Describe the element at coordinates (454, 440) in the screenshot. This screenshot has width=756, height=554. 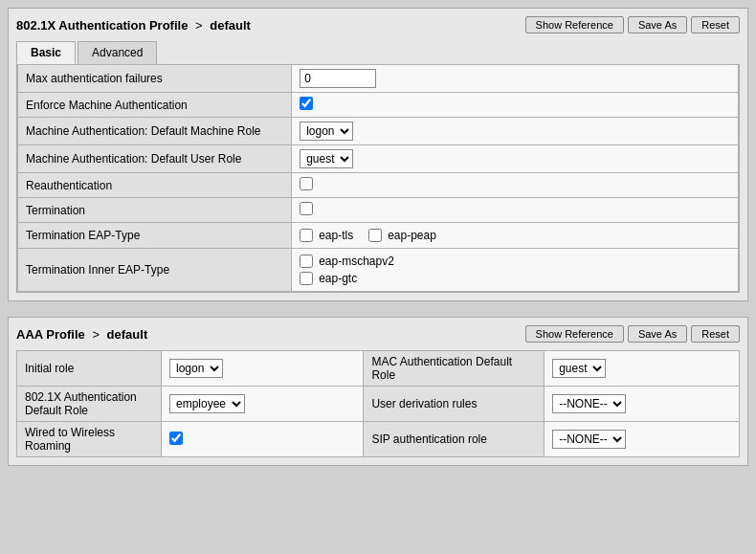
I see `aaa-label-sip-role: SIP authentication role` at that location.